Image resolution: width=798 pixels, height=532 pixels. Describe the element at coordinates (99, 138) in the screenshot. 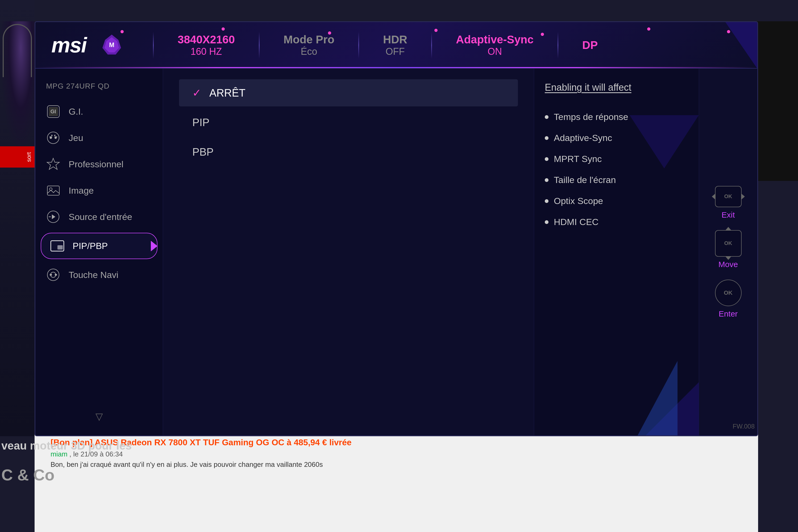

I see `sidebar-item-jeu: Jeu` at that location.